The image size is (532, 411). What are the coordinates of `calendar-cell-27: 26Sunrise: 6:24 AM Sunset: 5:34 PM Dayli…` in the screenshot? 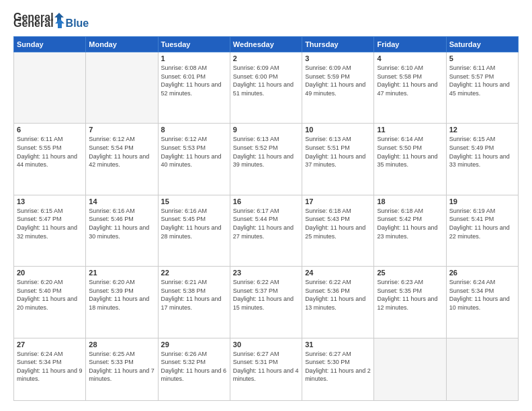 It's located at (482, 302).